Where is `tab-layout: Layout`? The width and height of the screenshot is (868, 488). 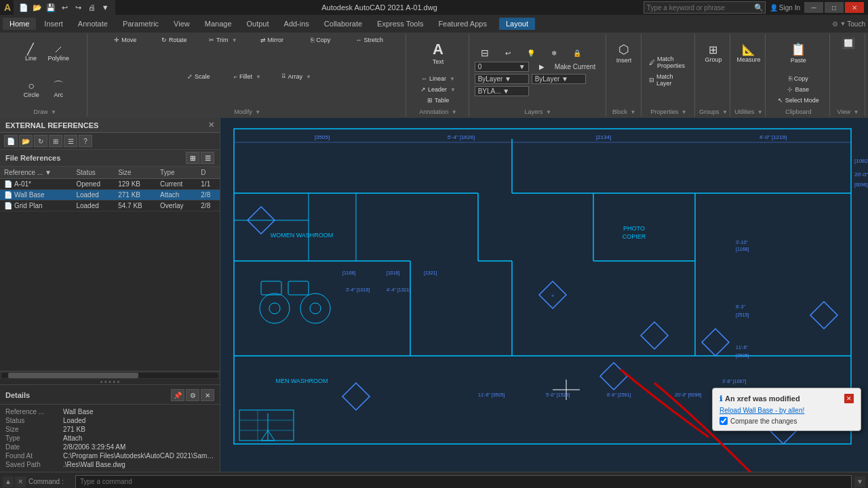 tab-layout: Layout is located at coordinates (517, 24).